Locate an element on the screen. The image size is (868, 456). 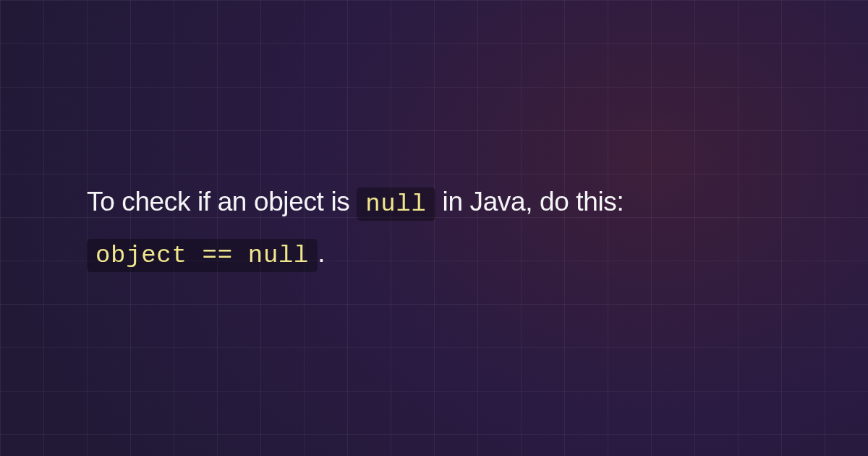
text-segment-1: To check if an object is is located at coordinates (221, 201).